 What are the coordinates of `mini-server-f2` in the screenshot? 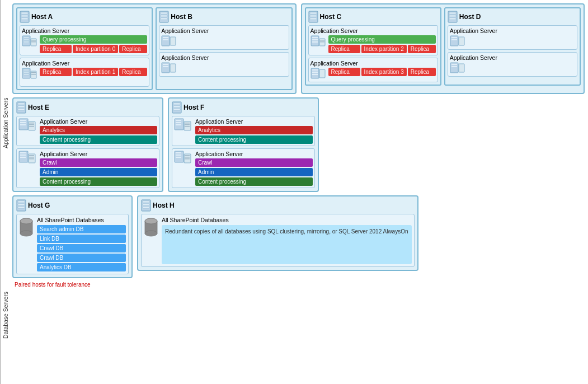 It's located at (183, 160).